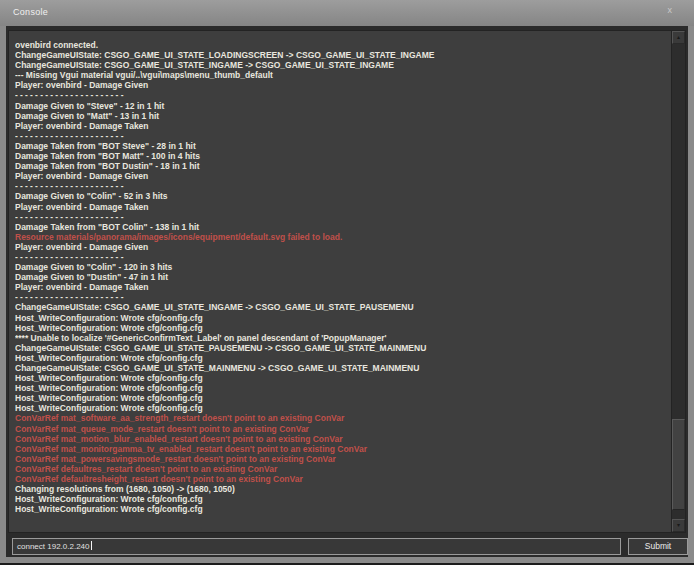 Image resolution: width=694 pixels, height=565 pixels. What do you see at coordinates (342, 196) in the screenshot?
I see `console-line: Damage Given to "Colin" - 52 in 3 hits` at bounding box center [342, 196].